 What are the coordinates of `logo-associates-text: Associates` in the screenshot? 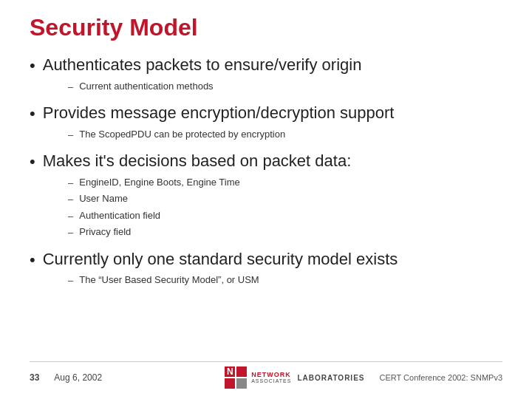 It's located at (271, 381).